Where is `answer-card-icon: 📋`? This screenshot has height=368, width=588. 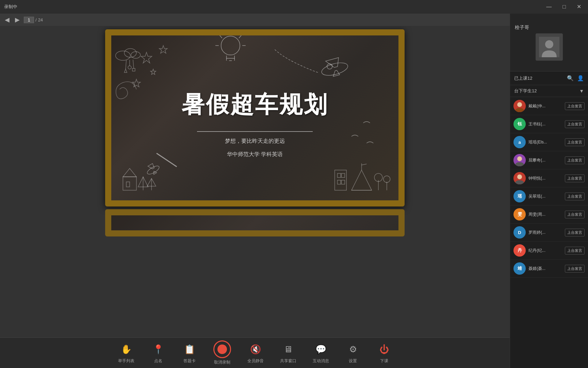
answer-card-icon: 📋 is located at coordinates (190, 349).